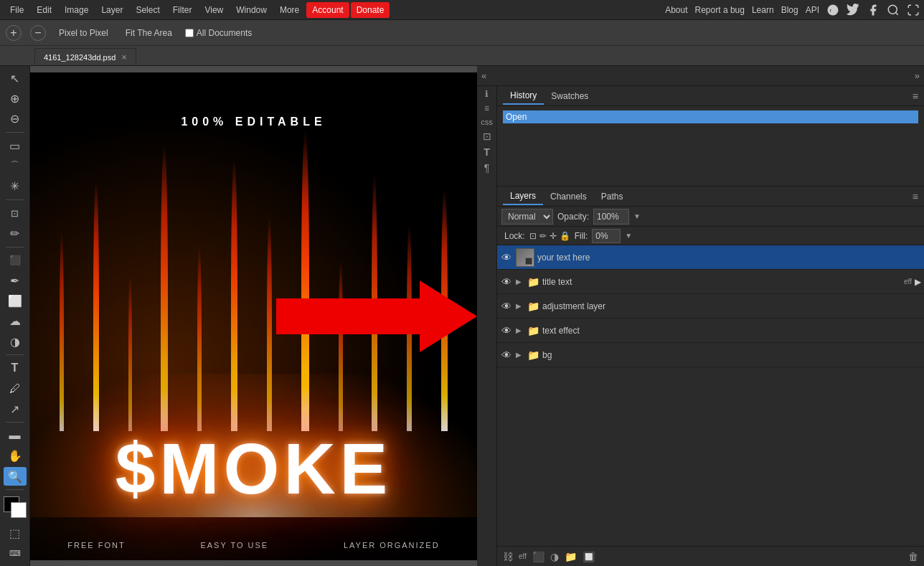 The height and width of the screenshot is (566, 924). I want to click on layer-arrow-title-text: ▶, so click(918, 282).